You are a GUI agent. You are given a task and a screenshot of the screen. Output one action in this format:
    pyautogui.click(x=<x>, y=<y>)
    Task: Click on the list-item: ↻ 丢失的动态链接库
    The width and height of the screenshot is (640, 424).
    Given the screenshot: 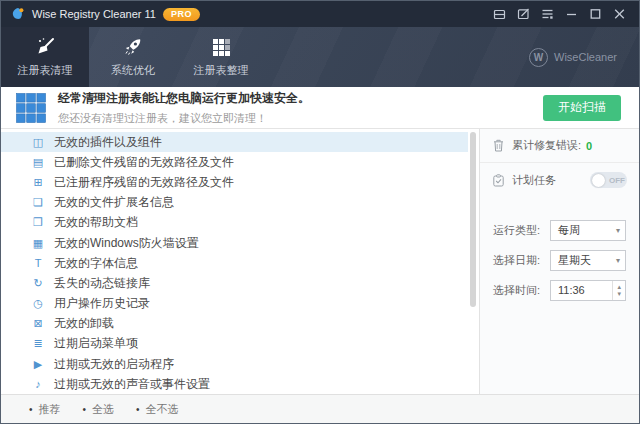 What is the action you would take?
    pyautogui.click(x=234, y=283)
    